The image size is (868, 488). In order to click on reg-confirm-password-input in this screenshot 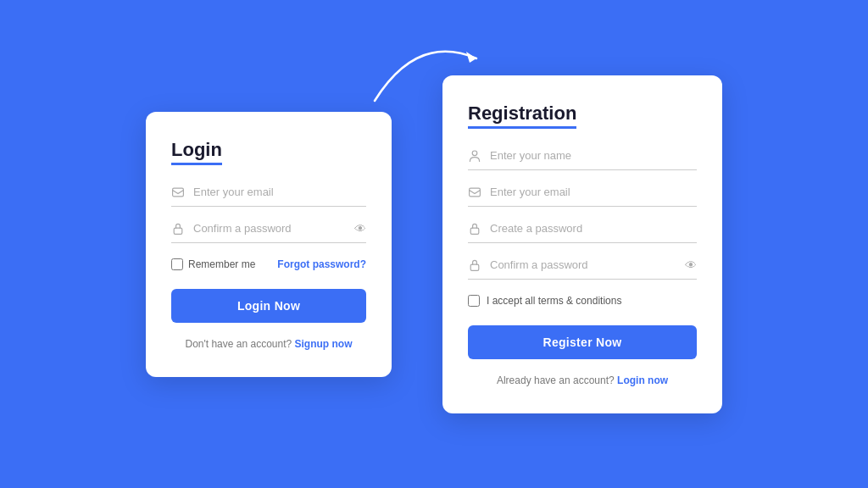, I will do `click(593, 264)`.